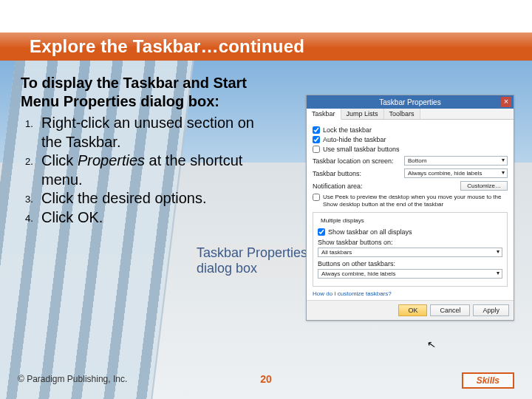 The height and width of the screenshot is (399, 532). I want to click on dialog-tabs: Taskbar Jump Lists Toolbars, so click(410, 114).